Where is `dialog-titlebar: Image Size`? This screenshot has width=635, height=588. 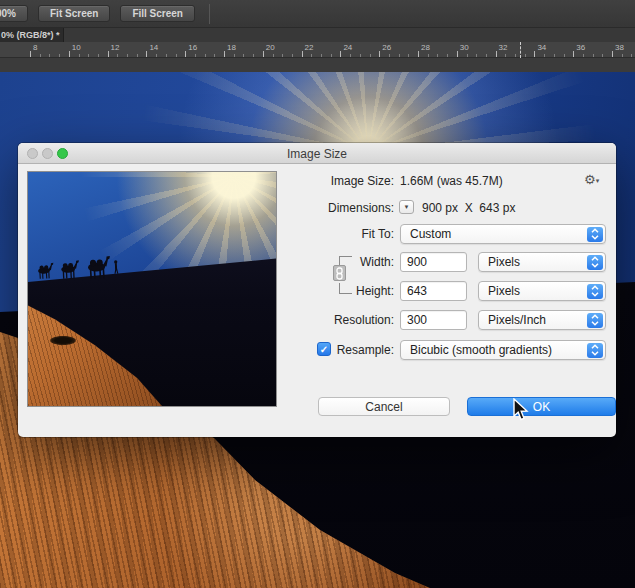 dialog-titlebar: Image Size is located at coordinates (317, 154).